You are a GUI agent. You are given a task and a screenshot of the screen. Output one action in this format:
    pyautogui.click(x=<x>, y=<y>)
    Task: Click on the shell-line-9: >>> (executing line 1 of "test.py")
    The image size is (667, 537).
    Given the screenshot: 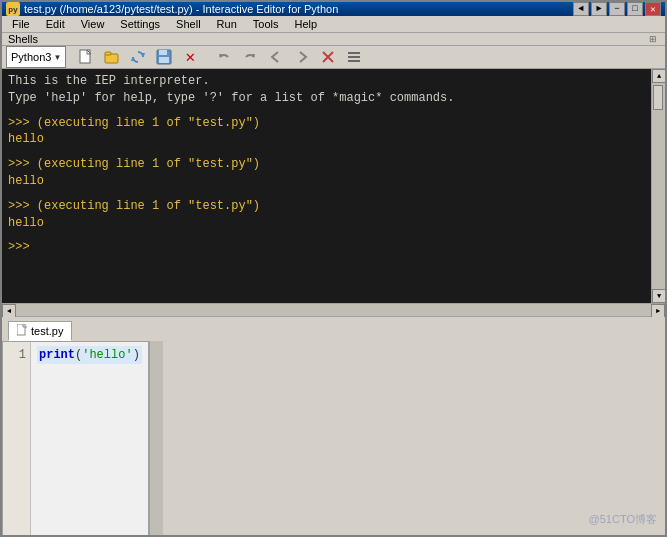 What is the action you would take?
    pyautogui.click(x=326, y=206)
    